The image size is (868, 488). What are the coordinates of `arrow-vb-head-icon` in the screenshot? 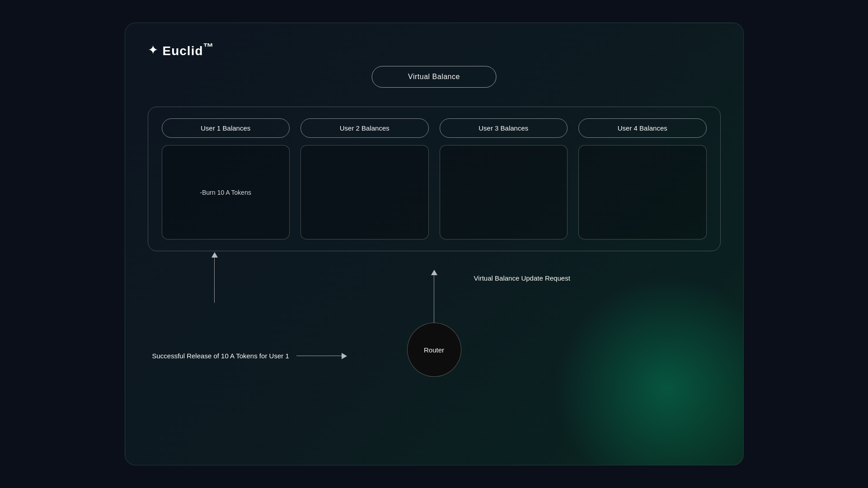 It's located at (434, 272).